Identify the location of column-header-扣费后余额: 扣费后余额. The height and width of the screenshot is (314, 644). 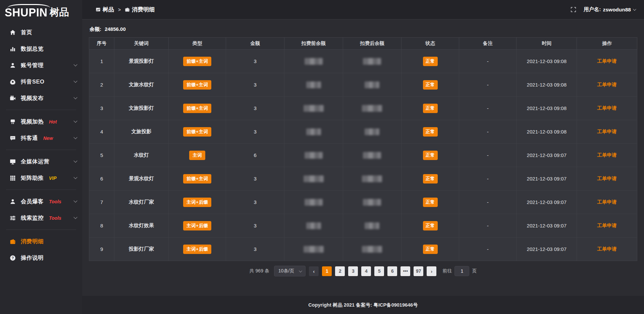
(372, 44).